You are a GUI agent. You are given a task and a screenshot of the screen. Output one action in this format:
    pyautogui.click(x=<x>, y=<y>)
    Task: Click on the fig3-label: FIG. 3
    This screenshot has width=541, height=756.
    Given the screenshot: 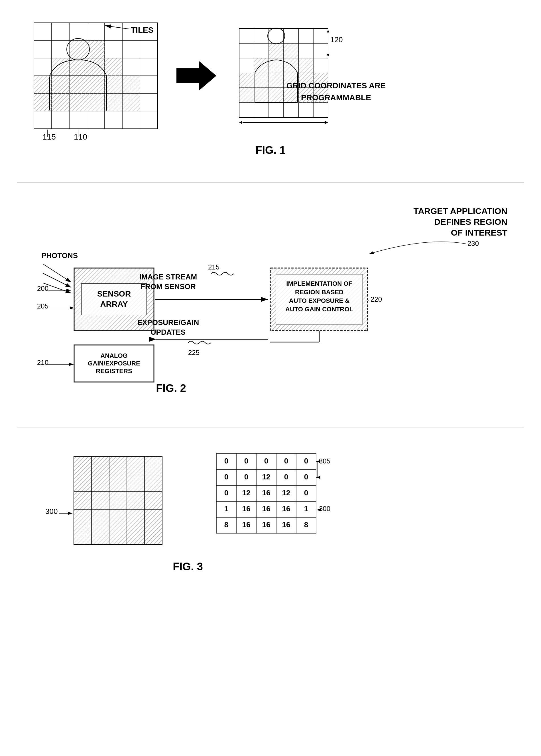 What is the action you would take?
    pyautogui.click(x=188, y=567)
    